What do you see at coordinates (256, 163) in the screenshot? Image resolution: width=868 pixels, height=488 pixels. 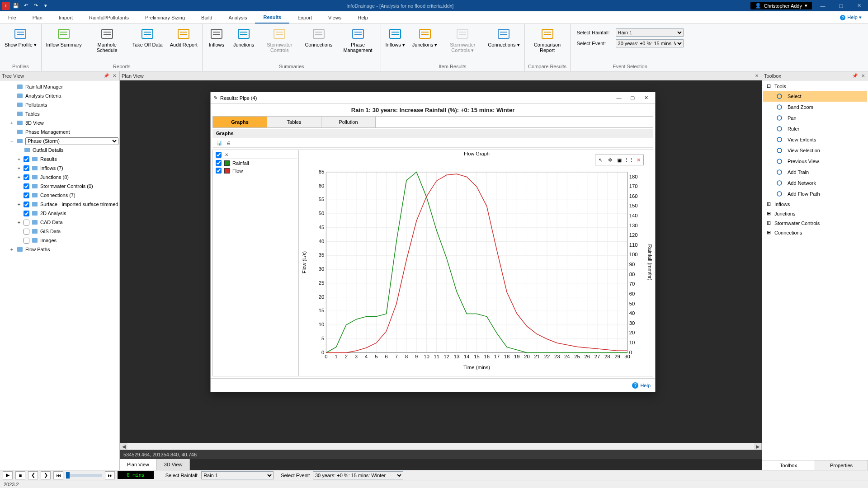 I see `legend-item: Rainfall` at bounding box center [256, 163].